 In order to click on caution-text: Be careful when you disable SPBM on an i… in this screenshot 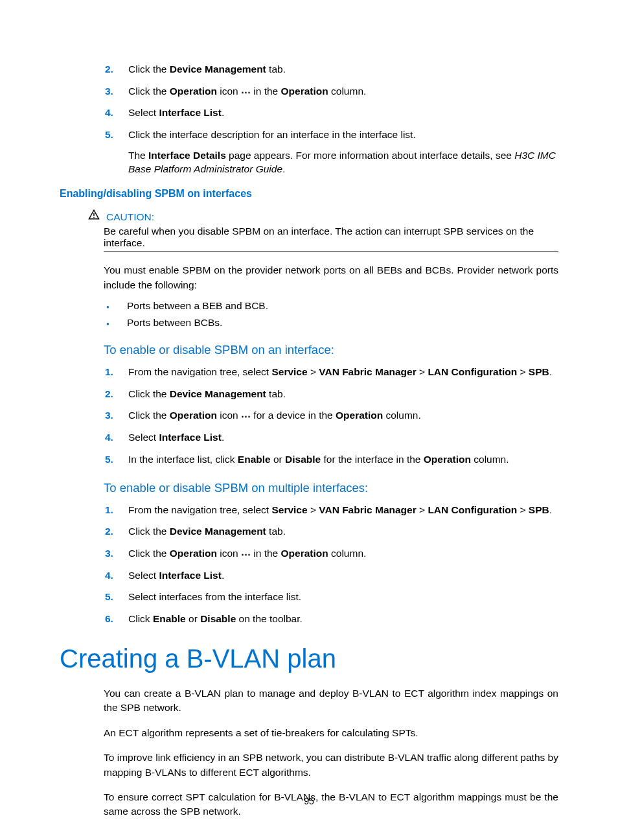, I will do `click(331, 239)`.